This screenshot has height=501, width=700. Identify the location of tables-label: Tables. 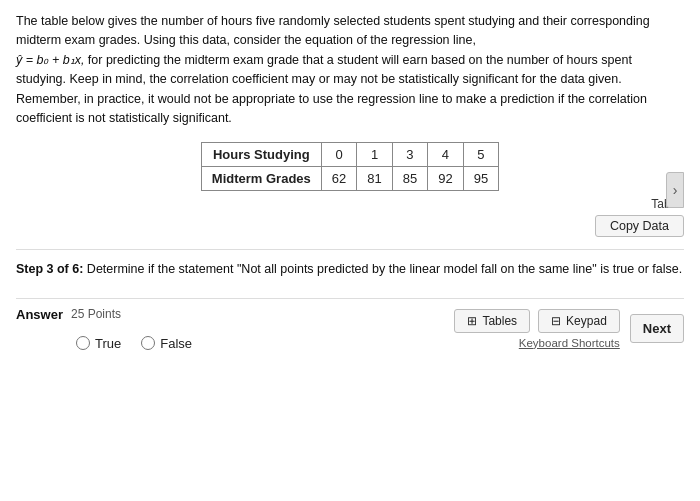
(500, 321).